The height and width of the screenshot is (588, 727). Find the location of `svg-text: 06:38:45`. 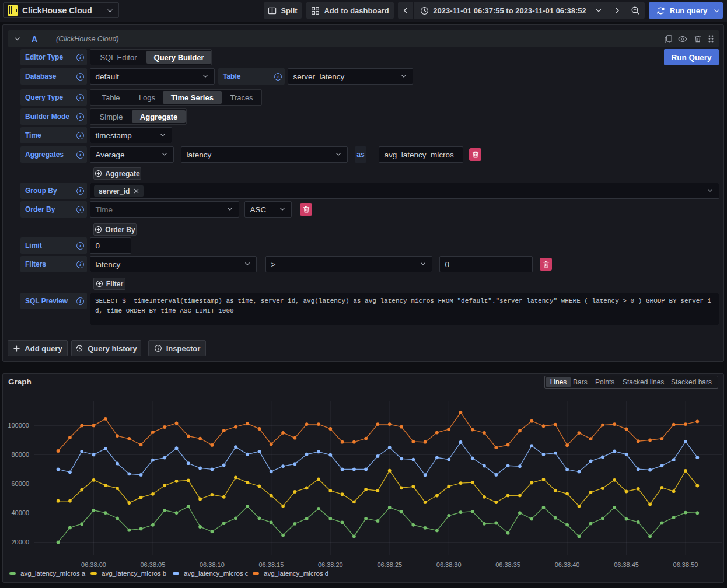

svg-text: 06:38:45 is located at coordinates (627, 565).